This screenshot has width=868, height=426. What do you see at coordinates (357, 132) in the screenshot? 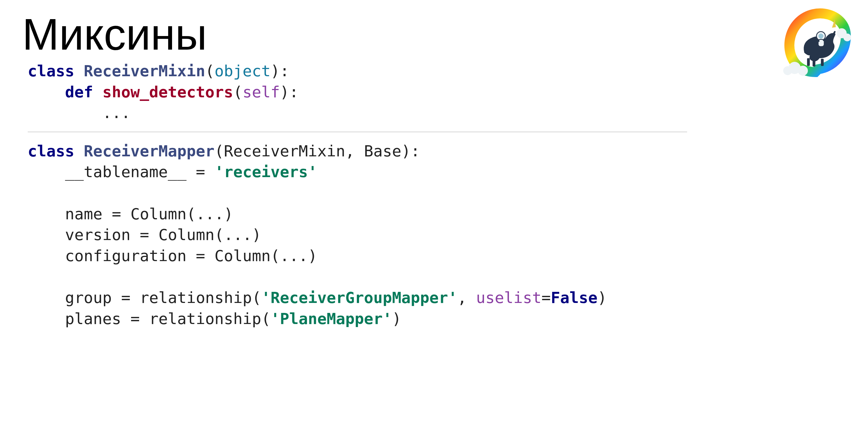
I see `separator` at bounding box center [357, 132].